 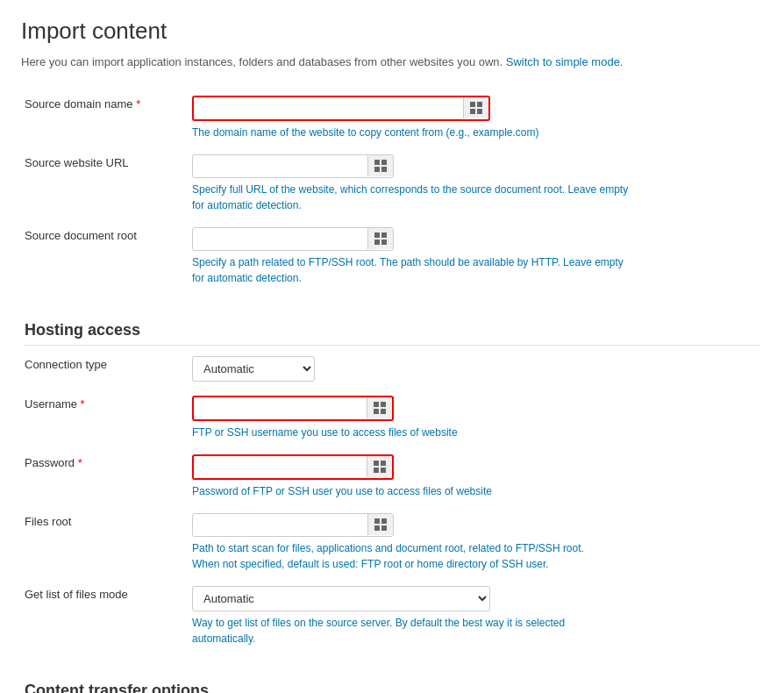 What do you see at coordinates (565, 61) in the screenshot?
I see `switch-simple-mode-link: Switch to simple mode.` at bounding box center [565, 61].